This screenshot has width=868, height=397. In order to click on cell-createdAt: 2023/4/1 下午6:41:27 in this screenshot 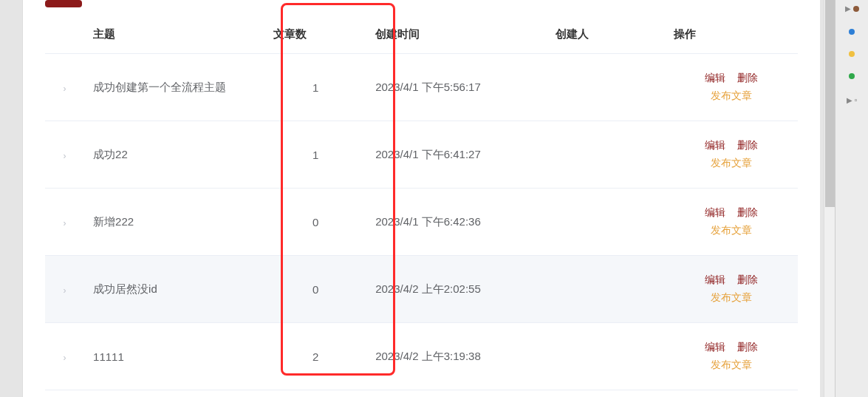, I will do `click(457, 155)`.